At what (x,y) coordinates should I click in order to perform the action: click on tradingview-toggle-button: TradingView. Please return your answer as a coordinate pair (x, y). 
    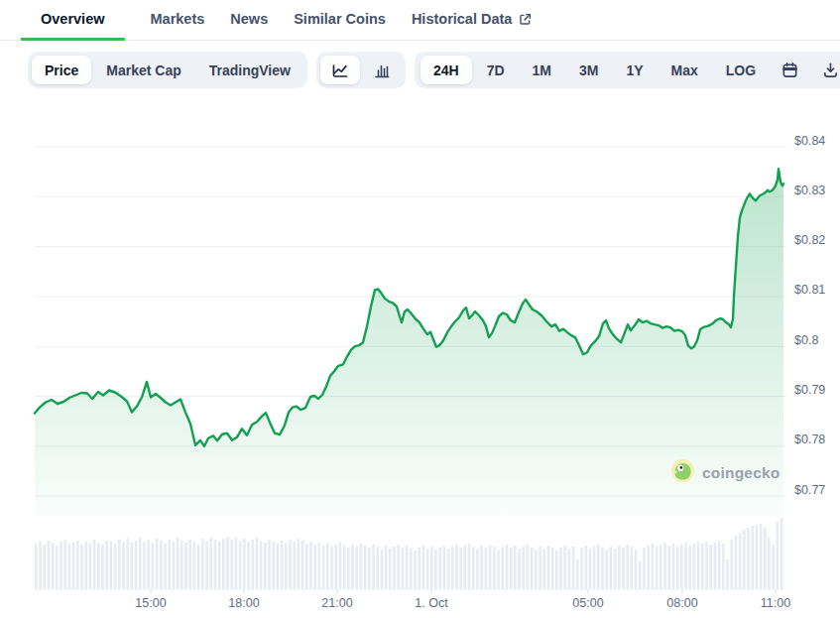
    Looking at the image, I should click on (250, 69).